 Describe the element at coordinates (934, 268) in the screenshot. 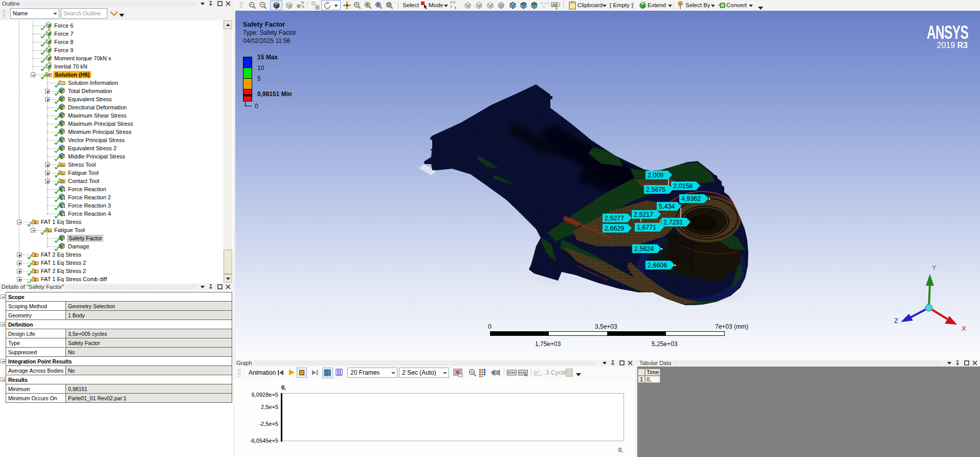

I see `svg-text: Y` at that location.